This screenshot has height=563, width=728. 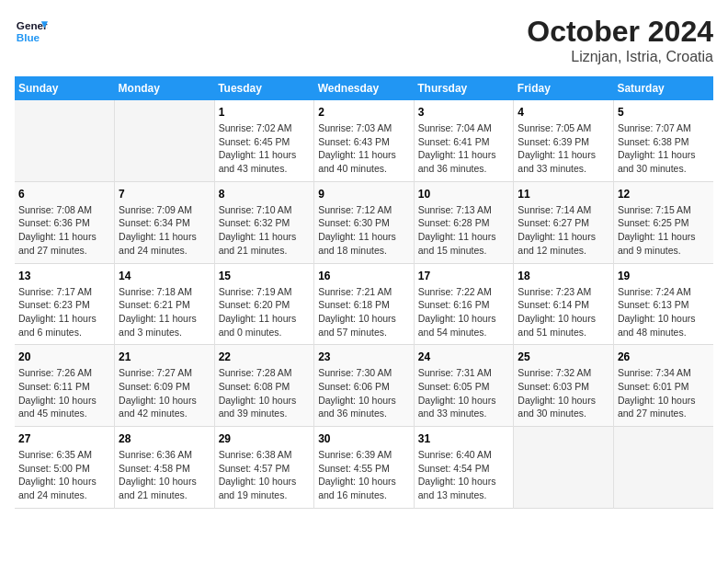 I want to click on day-info: Sunrise: 7:34 AMSunset: 6:01 PMDaylight:…, so click(x=664, y=394).